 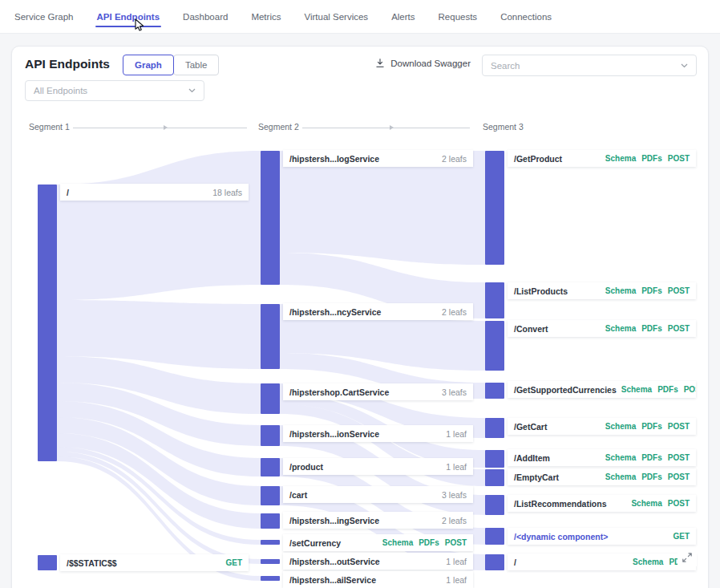 What do you see at coordinates (154, 193) in the screenshot?
I see `endpoint-row: /18 leafs` at bounding box center [154, 193].